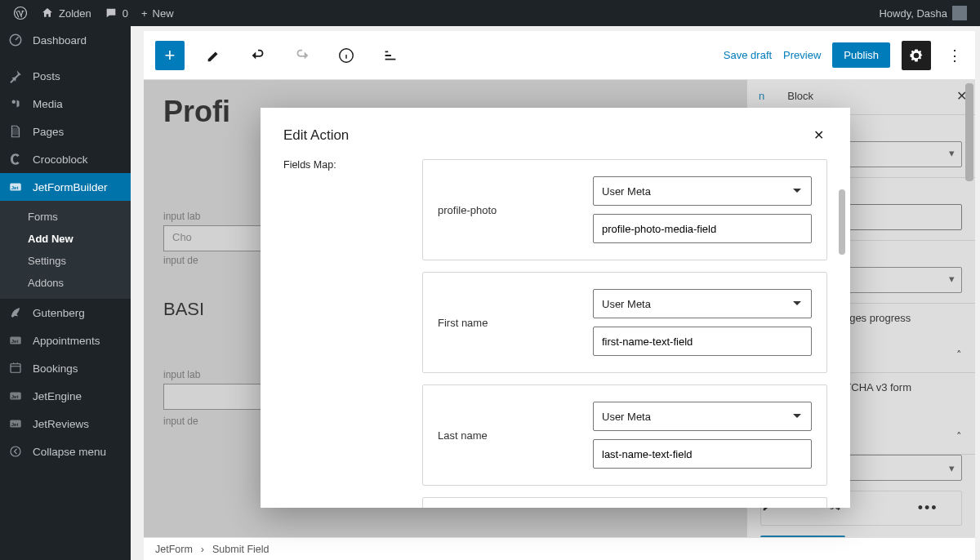 This screenshot has height=560, width=980. What do you see at coordinates (316, 136) in the screenshot?
I see `modal-title: Edit Action` at bounding box center [316, 136].